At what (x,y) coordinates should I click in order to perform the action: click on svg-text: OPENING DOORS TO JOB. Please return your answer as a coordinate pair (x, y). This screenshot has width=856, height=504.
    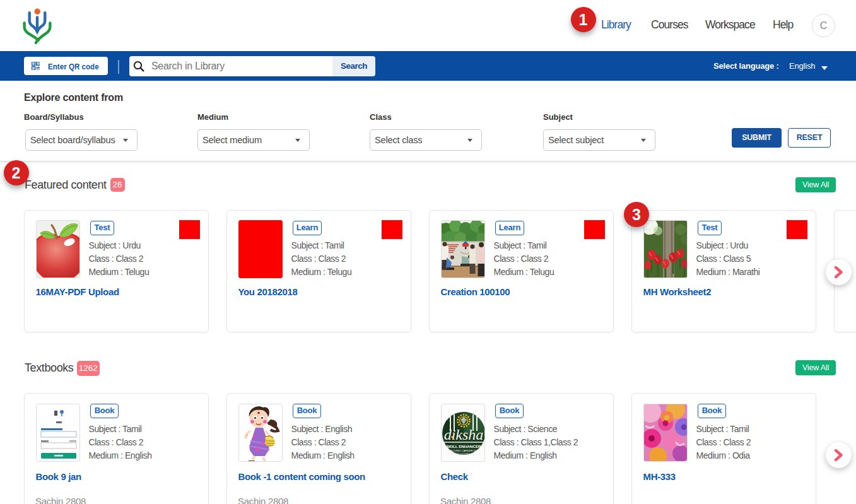
    Looking at the image, I should click on (464, 454).